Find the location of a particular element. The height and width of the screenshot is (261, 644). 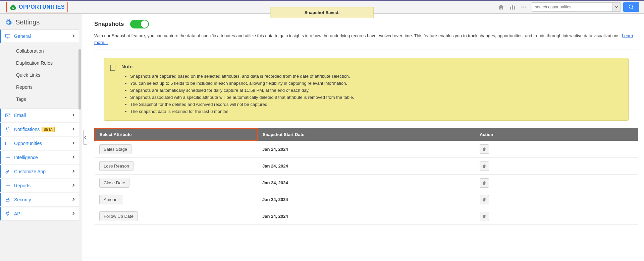

note-icon is located at coordinates (113, 68).